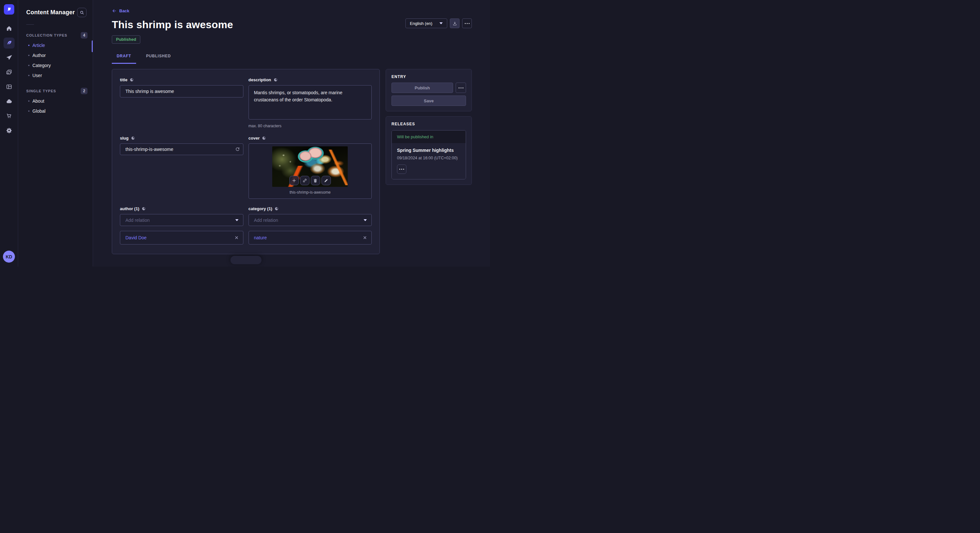 The width and height of the screenshot is (980, 533). Describe the element at coordinates (51, 13) in the screenshot. I see `subnav-title: Content Manager` at that location.